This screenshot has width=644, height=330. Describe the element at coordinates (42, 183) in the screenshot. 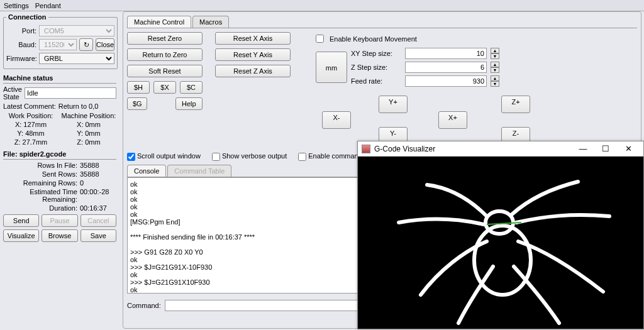

I see `remaining-rows-label: Remaining Rows:` at that location.